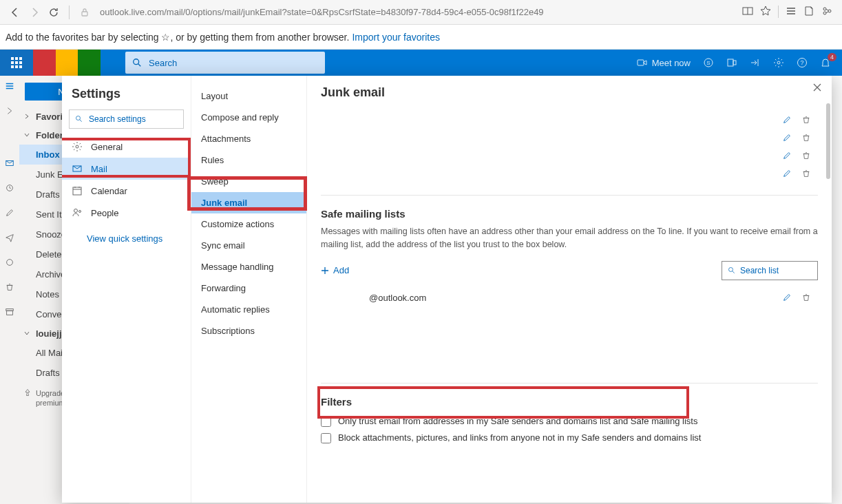  Describe the element at coordinates (10, 165) in the screenshot. I see `inbox-rail-icon` at that location.